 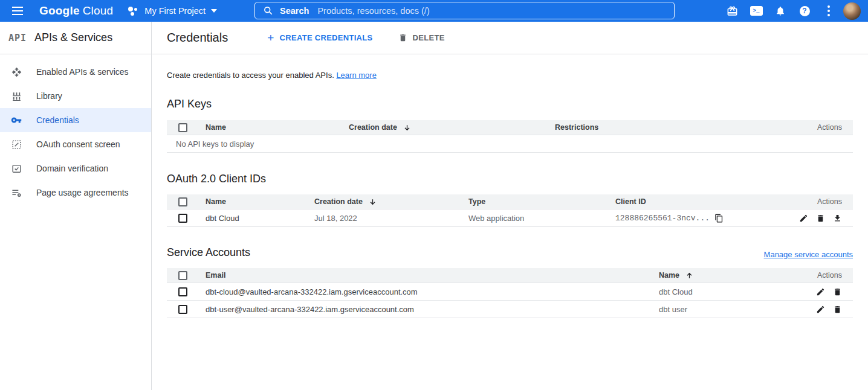 What do you see at coordinates (76, 11) in the screenshot?
I see `google-cloud-logo: GoogleCloud` at bounding box center [76, 11].